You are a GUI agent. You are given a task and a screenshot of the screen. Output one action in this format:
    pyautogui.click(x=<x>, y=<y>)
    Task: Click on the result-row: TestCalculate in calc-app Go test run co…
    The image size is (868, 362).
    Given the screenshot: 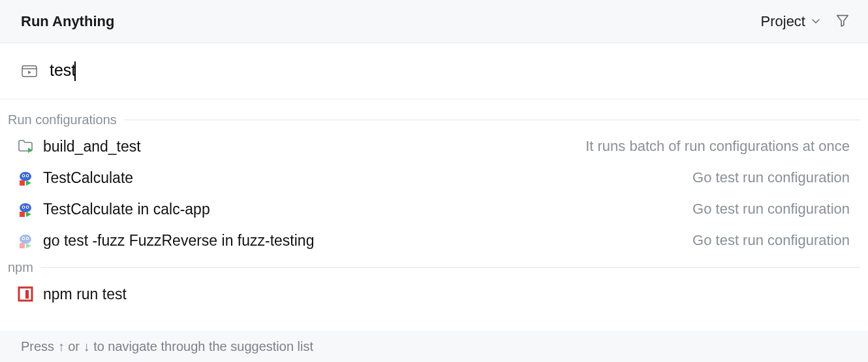 What is the action you would take?
    pyautogui.click(x=434, y=209)
    